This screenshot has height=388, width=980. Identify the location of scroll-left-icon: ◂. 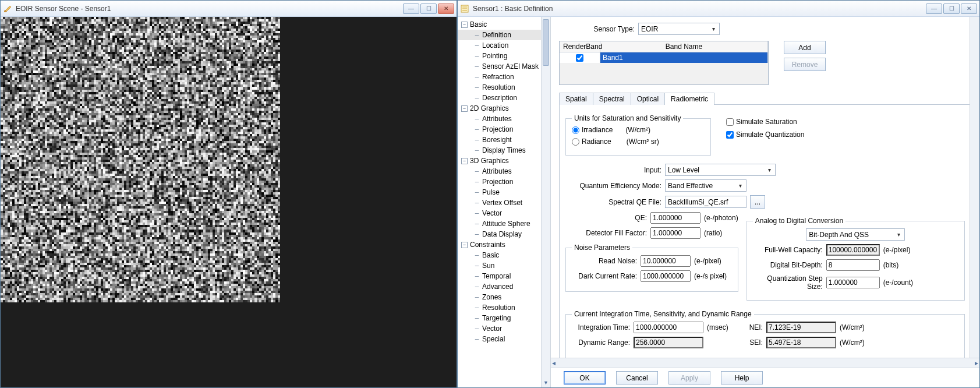
(554, 363).